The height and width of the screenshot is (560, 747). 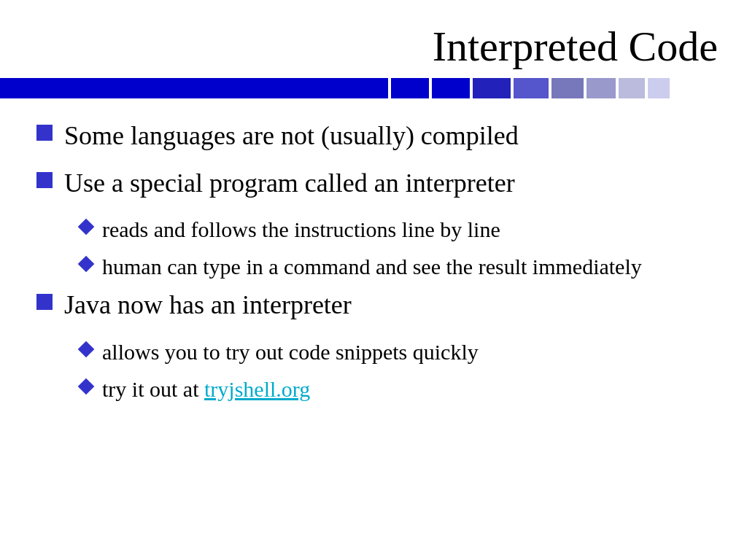 What do you see at coordinates (374, 136) in the screenshot?
I see `bullet-item-1: Some languages are not (usually) compile…` at bounding box center [374, 136].